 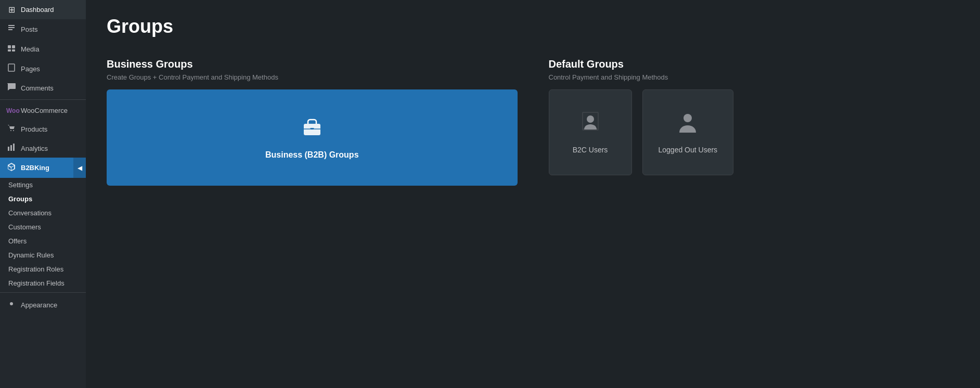 What do you see at coordinates (43, 283) in the screenshot?
I see `submenu-item-registration-fields: Registration Fields` at bounding box center [43, 283].